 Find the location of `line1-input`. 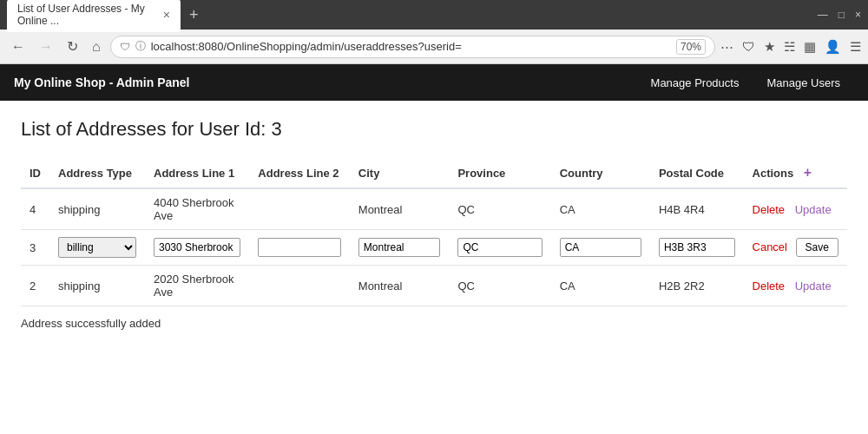

line1-input is located at coordinates (197, 247).